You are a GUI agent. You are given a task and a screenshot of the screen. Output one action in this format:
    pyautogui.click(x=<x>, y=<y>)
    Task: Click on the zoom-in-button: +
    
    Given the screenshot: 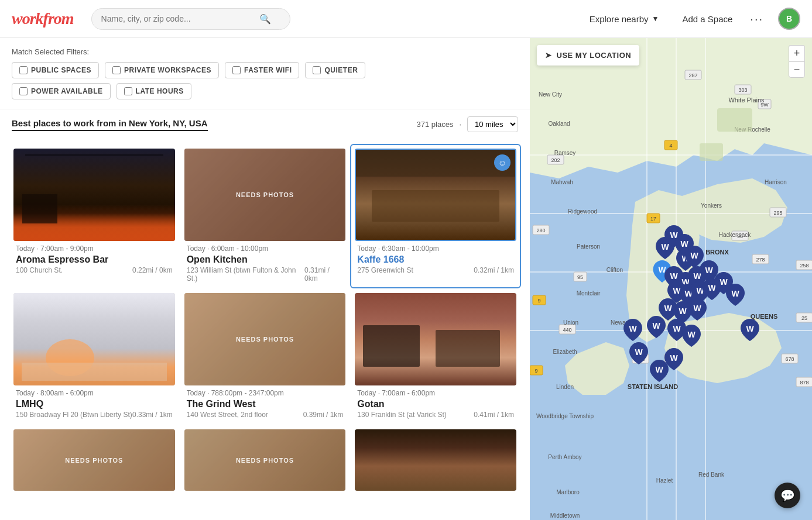 What is the action you would take?
    pyautogui.click(x=797, y=53)
    